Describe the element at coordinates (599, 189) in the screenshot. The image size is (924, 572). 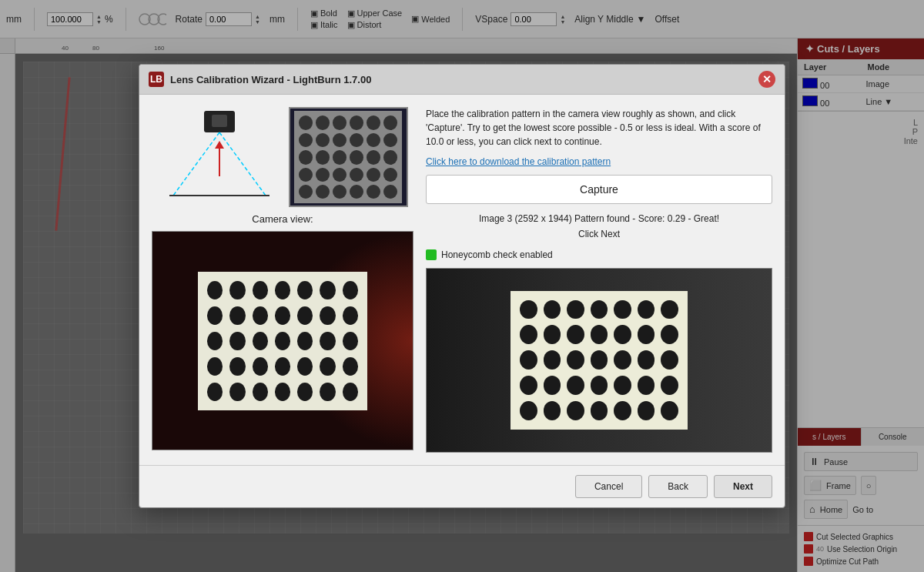
I see `capture-button: Capture` at that location.